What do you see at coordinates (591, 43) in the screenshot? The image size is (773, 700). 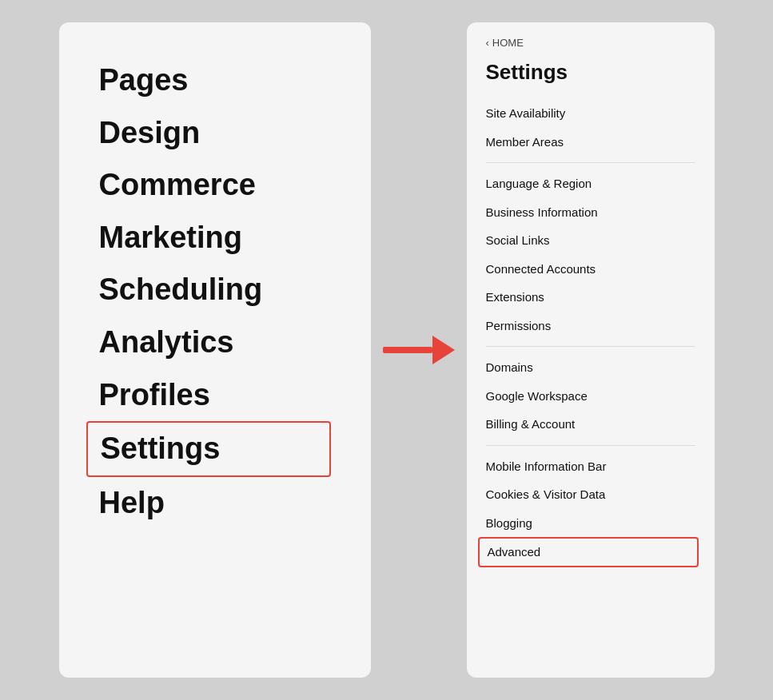 I see `back-link: ‹ HOME` at bounding box center [591, 43].